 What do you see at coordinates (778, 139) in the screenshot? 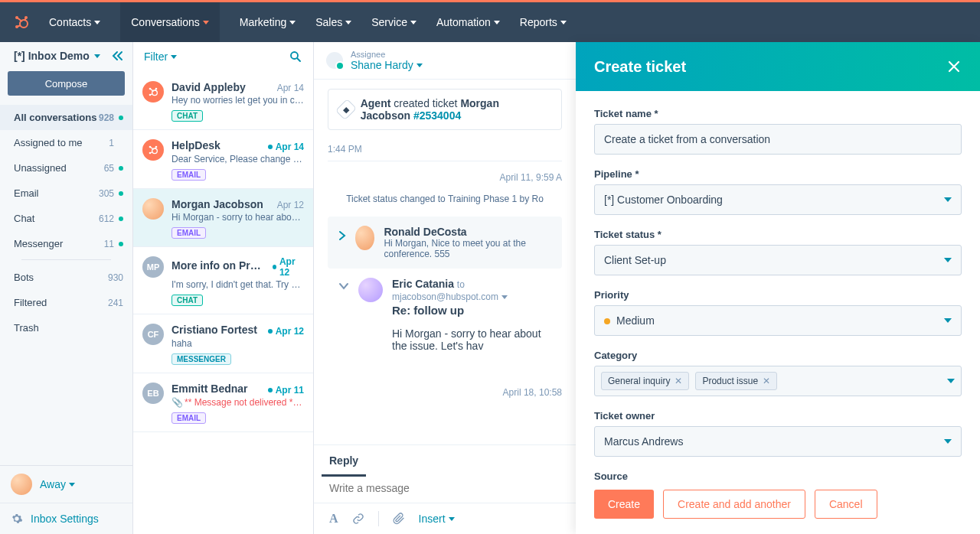
I see `ticket-name-input` at bounding box center [778, 139].